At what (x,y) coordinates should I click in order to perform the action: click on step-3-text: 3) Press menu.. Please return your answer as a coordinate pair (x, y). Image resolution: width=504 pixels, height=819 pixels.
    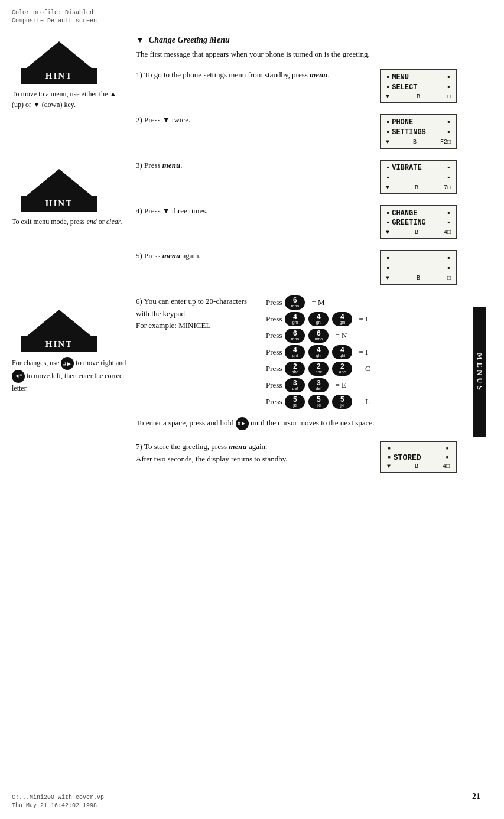
    Looking at the image, I should click on (252, 165).